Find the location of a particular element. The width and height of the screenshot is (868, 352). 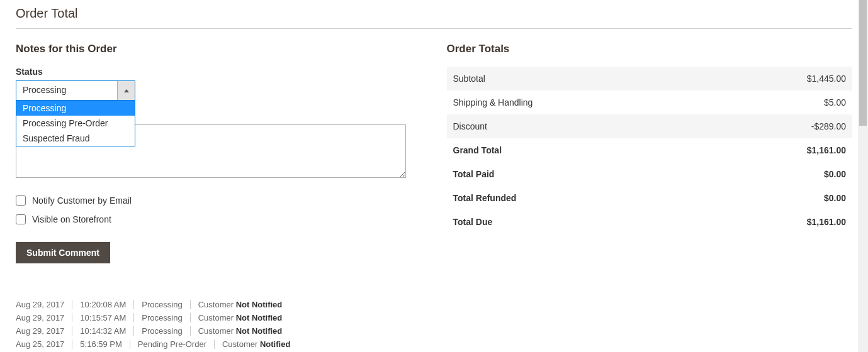

totals-section-title: Order Totals is located at coordinates (650, 49).